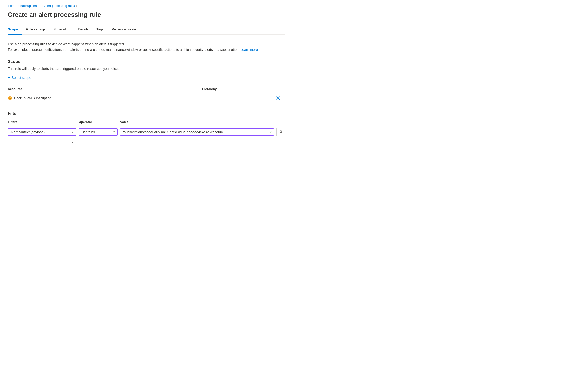 The width and height of the screenshot is (588, 385). What do you see at coordinates (28, 132) in the screenshot?
I see `filter-value: Alert context (payload)` at bounding box center [28, 132].